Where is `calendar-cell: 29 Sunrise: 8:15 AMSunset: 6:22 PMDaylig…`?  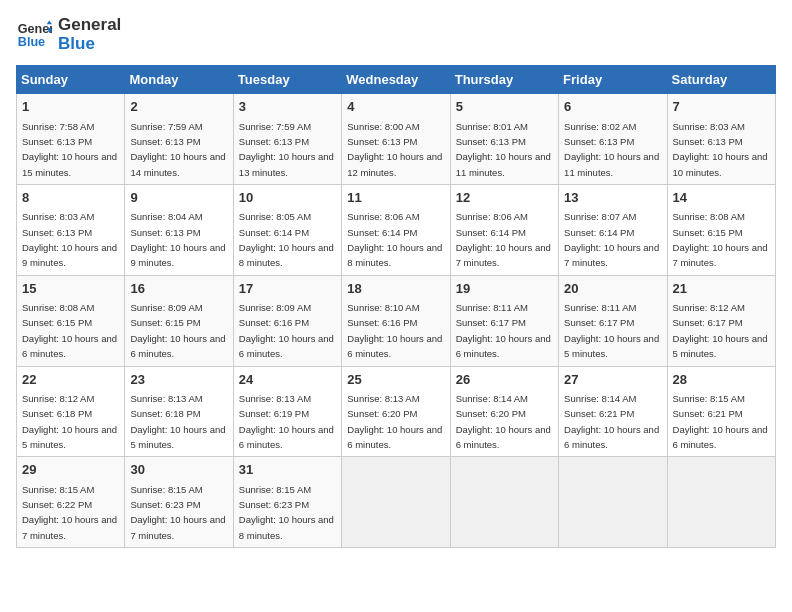
calendar-cell: 29 Sunrise: 8:15 AMSunset: 6:22 PMDaylig… is located at coordinates (71, 502).